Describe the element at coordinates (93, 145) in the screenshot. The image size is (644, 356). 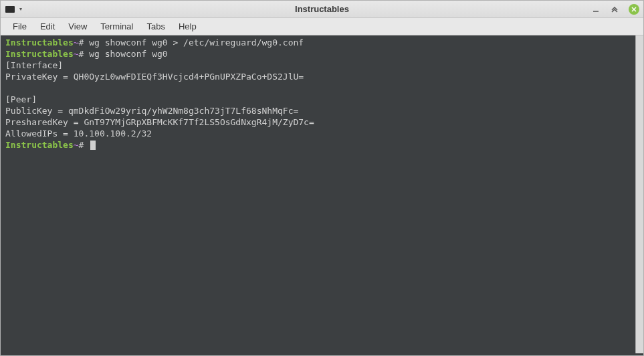
I see `cursor` at that location.